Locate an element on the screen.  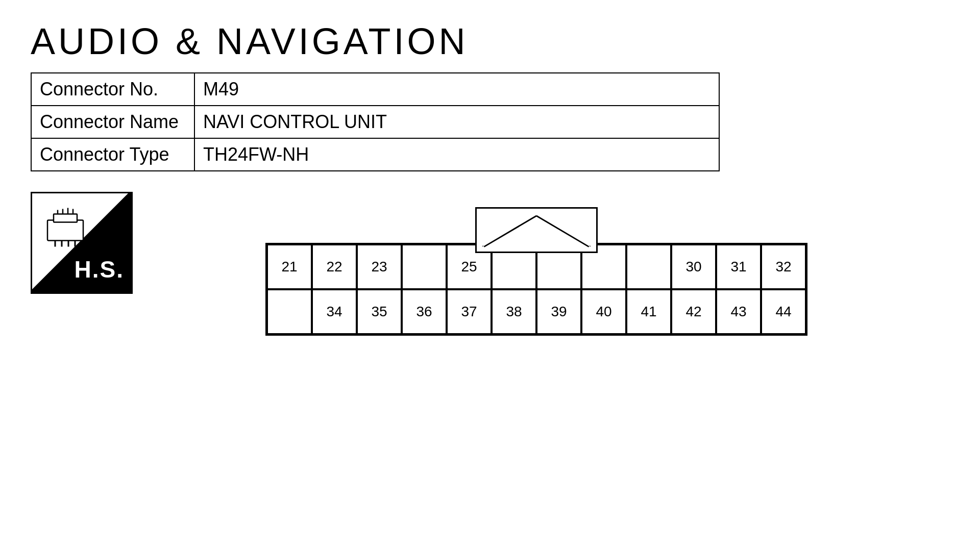
connector-body: 212223253031323435363738394041424344 is located at coordinates (536, 289).